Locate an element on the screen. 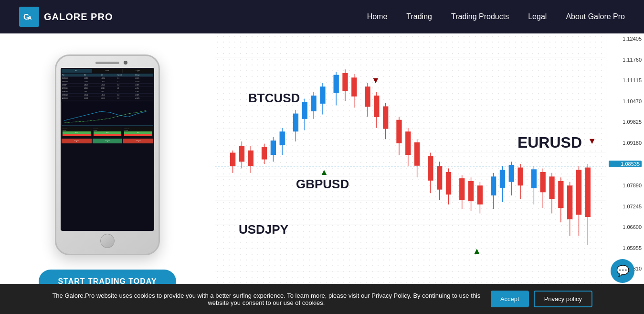 The width and height of the screenshot is (644, 314). phone-container: BTC Forex Crypto PairBidAskSpreadChange … is located at coordinates (107, 155).